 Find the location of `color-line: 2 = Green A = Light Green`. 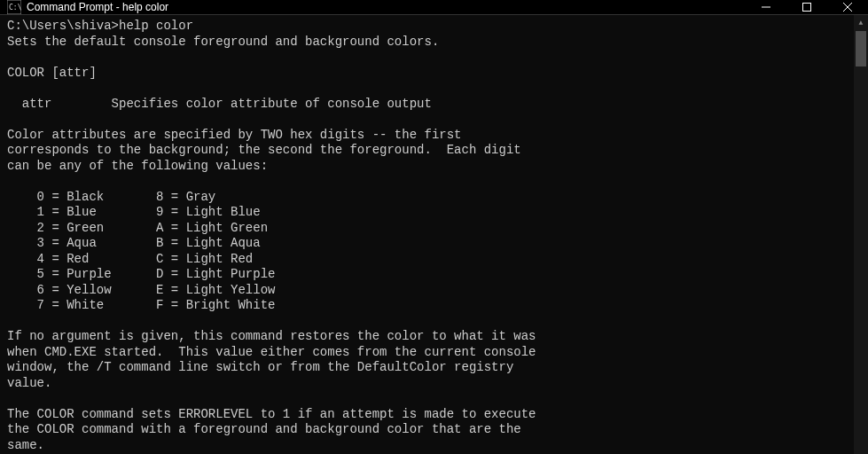

color-line: 2 = Green A = Light Green is located at coordinates (137, 228).